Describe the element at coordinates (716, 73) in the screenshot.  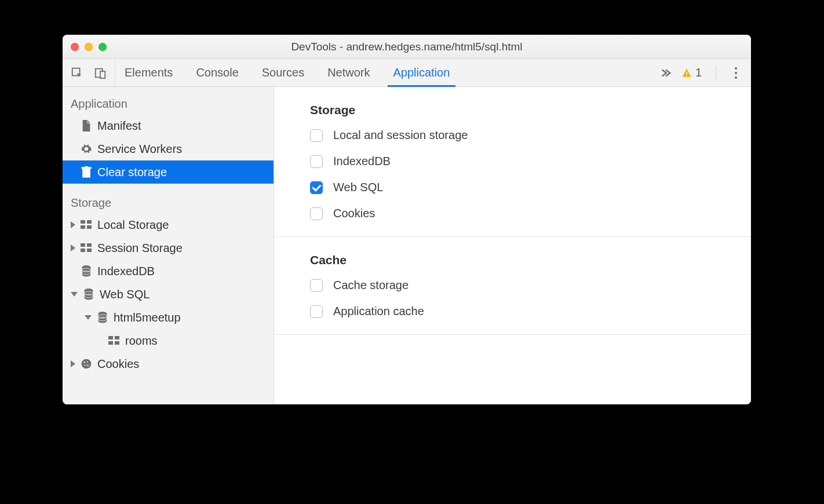
I see `toolbar-divider` at that location.